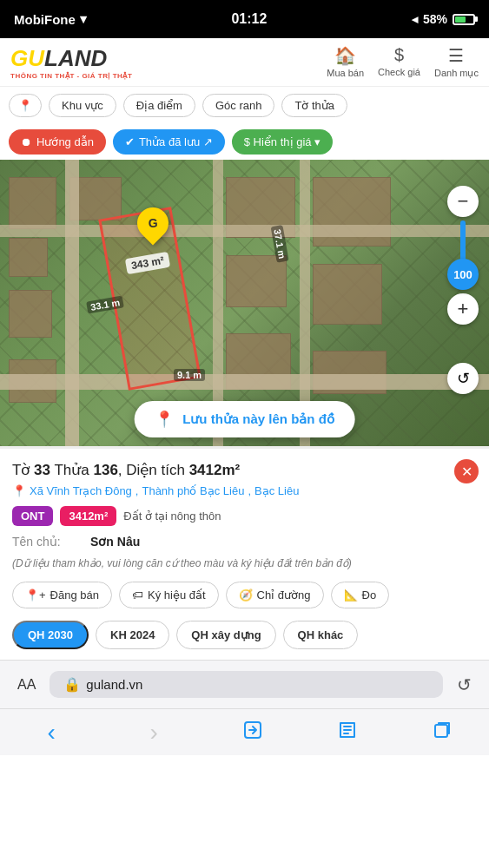 Image resolution: width=489 pixels, height=868 pixels. What do you see at coordinates (238, 106) in the screenshot?
I see `goc-ranh-label: Góc ranh` at bounding box center [238, 106].